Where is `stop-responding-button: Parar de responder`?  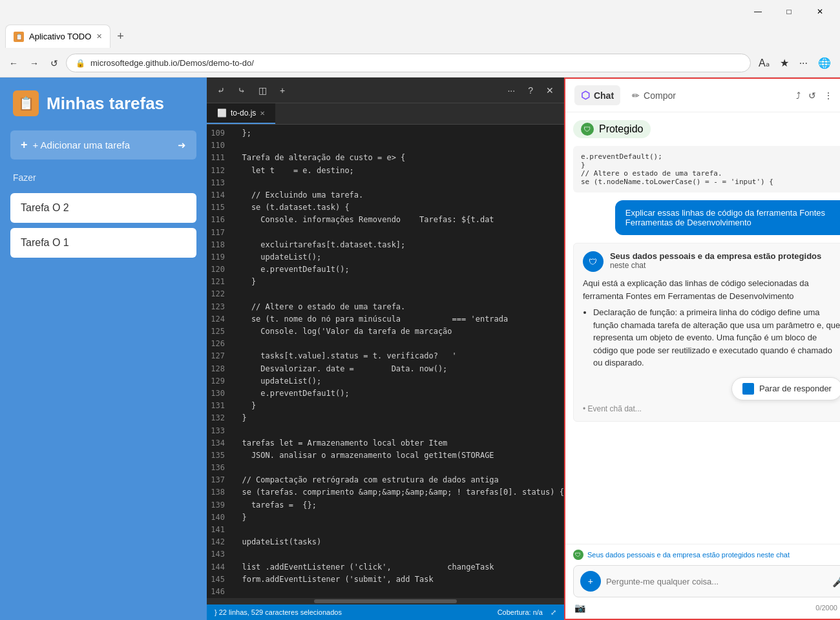 stop-responding-button: Parar de responder is located at coordinates (786, 389).